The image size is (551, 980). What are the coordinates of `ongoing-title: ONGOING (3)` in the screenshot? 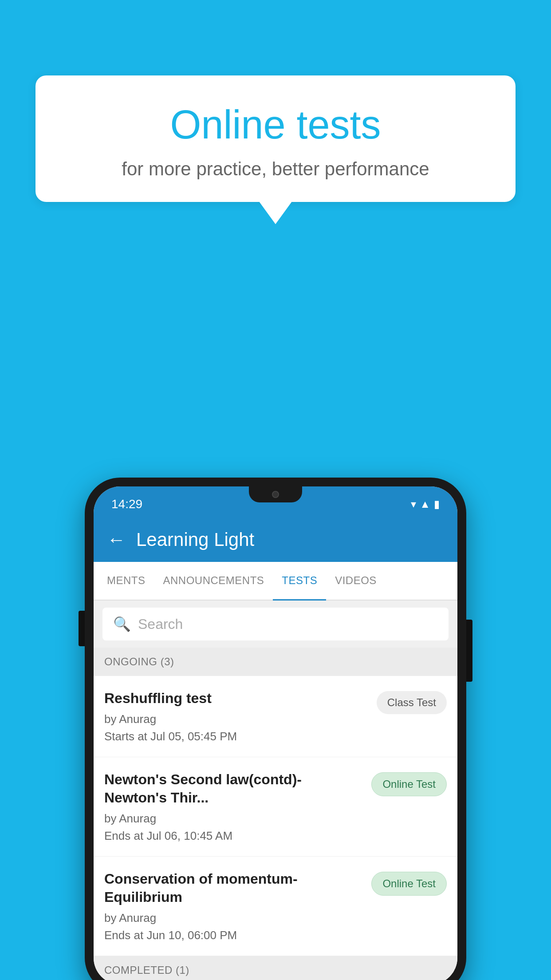 It's located at (139, 661).